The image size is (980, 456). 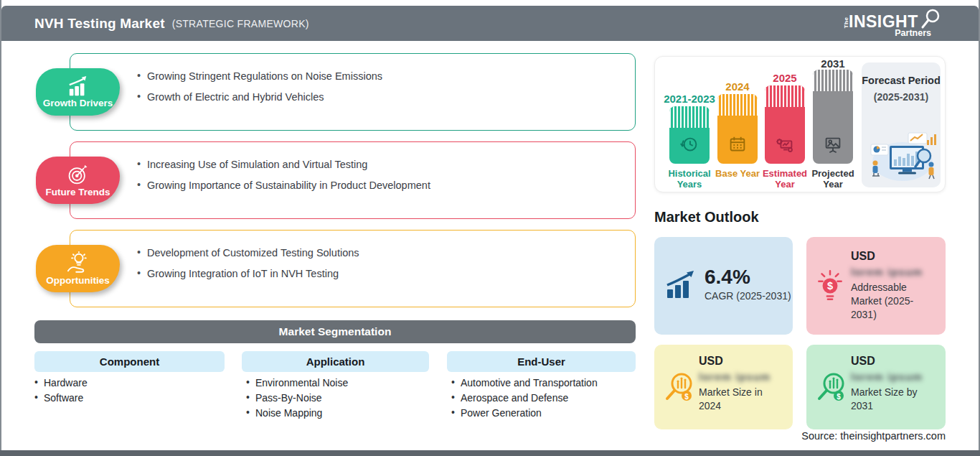 What do you see at coordinates (748, 277) in the screenshot?
I see `cagr-value: 6.4%` at bounding box center [748, 277].